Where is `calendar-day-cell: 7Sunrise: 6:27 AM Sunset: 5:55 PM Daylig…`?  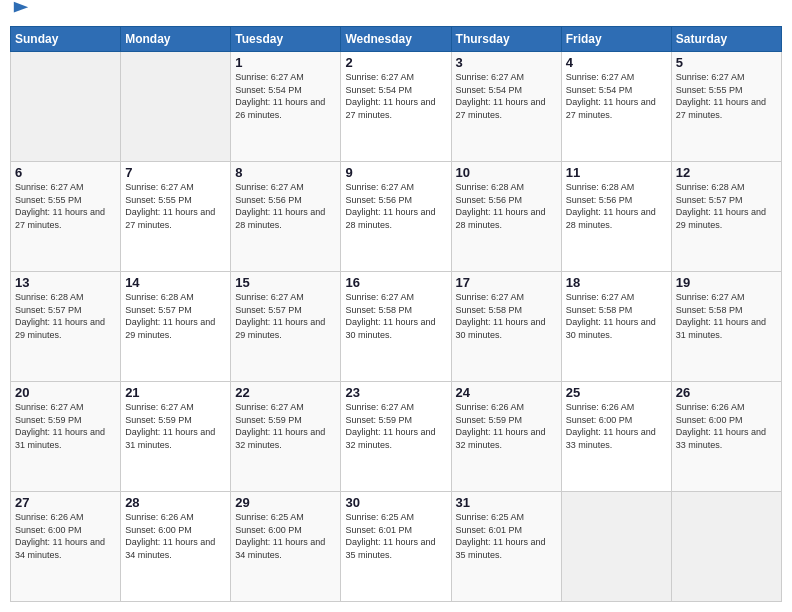
calendar-day-cell: 7Sunrise: 6:27 AM Sunset: 5:55 PM Daylig… is located at coordinates (176, 217).